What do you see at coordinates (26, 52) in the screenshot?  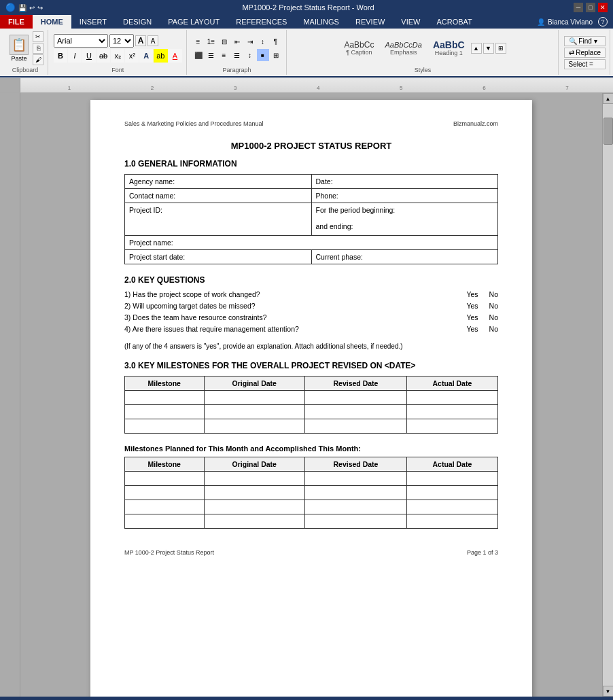 I see `ribbon-group-clipboard: 📋 Paste ✂ ⎘ 🖌 Clipboard` at bounding box center [26, 52].